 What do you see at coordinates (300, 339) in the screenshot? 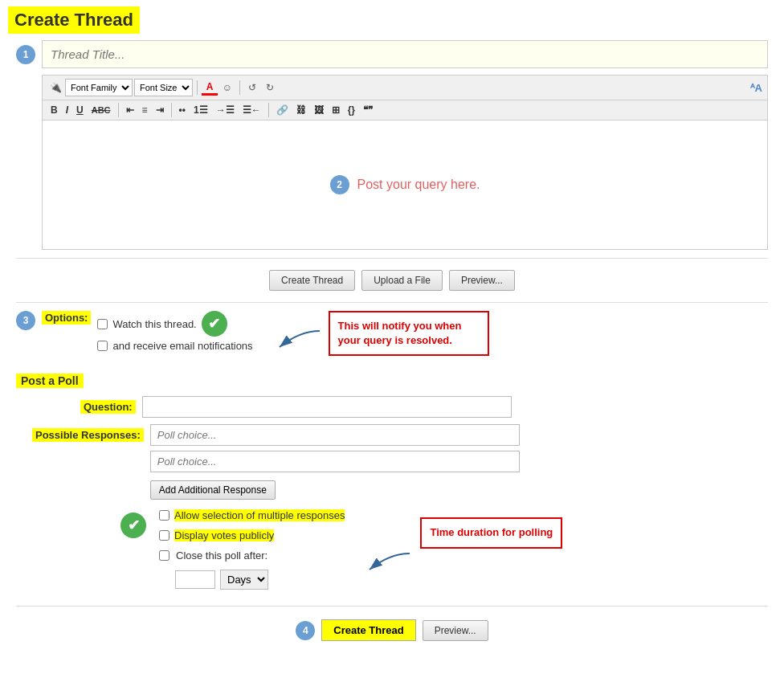
I see `arrow-icon` at bounding box center [300, 339].